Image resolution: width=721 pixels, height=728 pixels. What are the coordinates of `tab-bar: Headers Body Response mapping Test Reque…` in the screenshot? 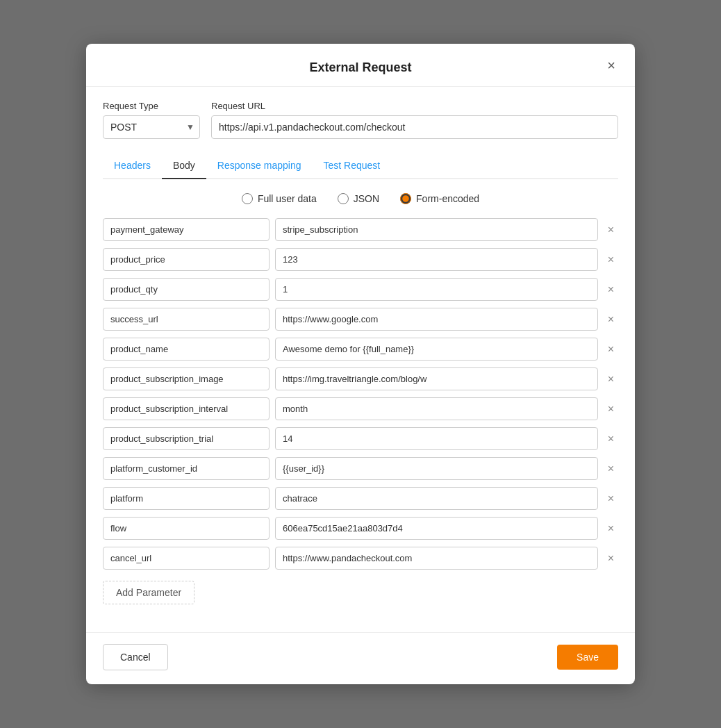 It's located at (360, 166).